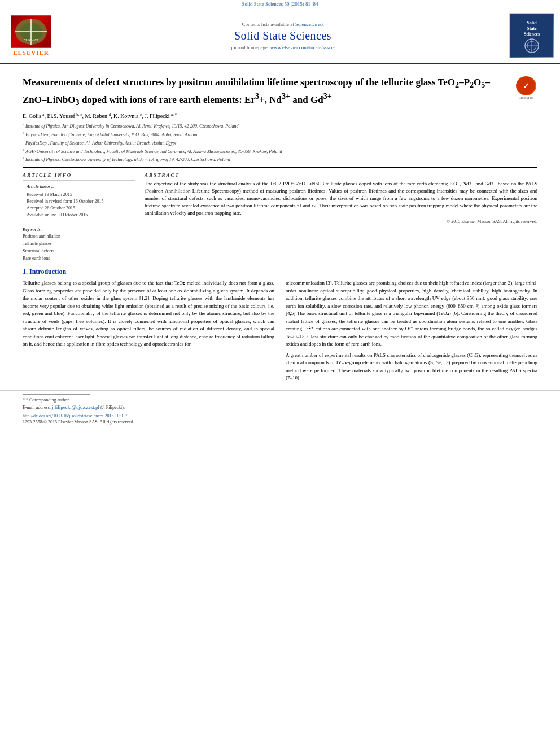  Describe the element at coordinates (76, 407) in the screenshot. I see `corresponding-email-link: j.filipecki@ujd.czest.pl` at that location.